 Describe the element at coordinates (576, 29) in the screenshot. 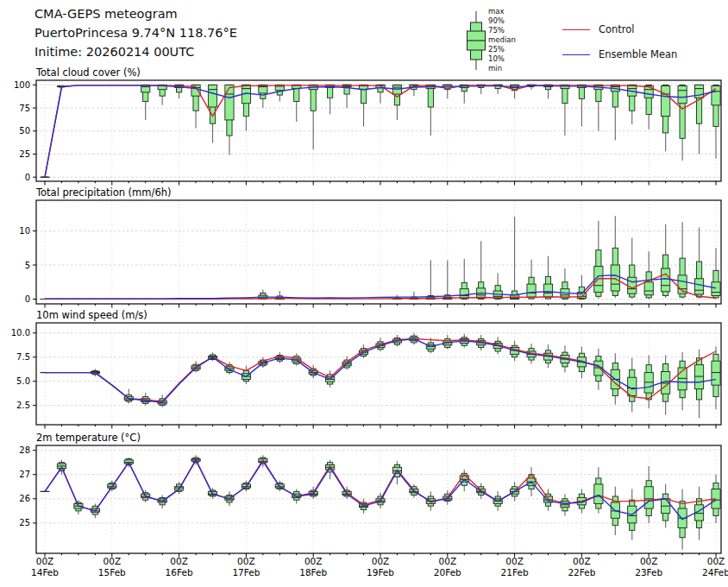

I see `control-line-swatch` at that location.